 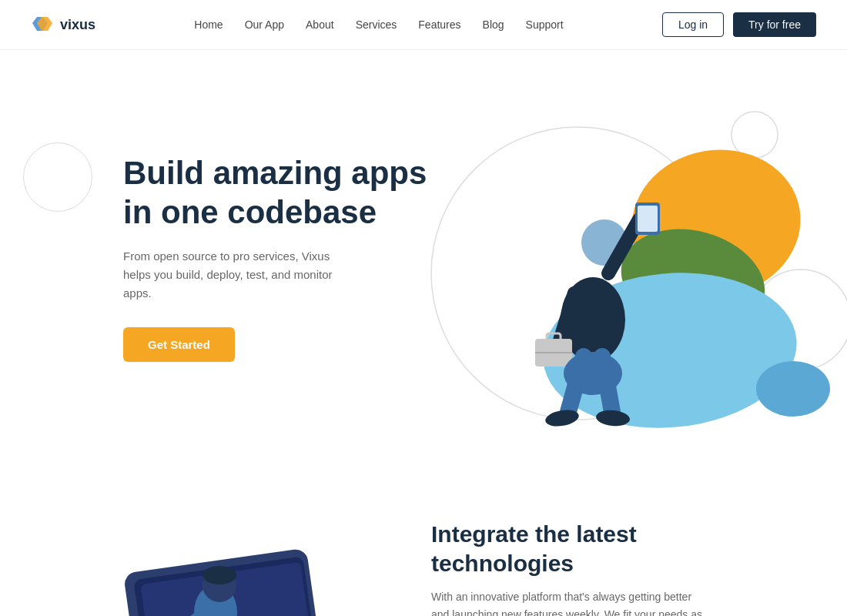 I want to click on brand-name: vixus, so click(x=78, y=25).